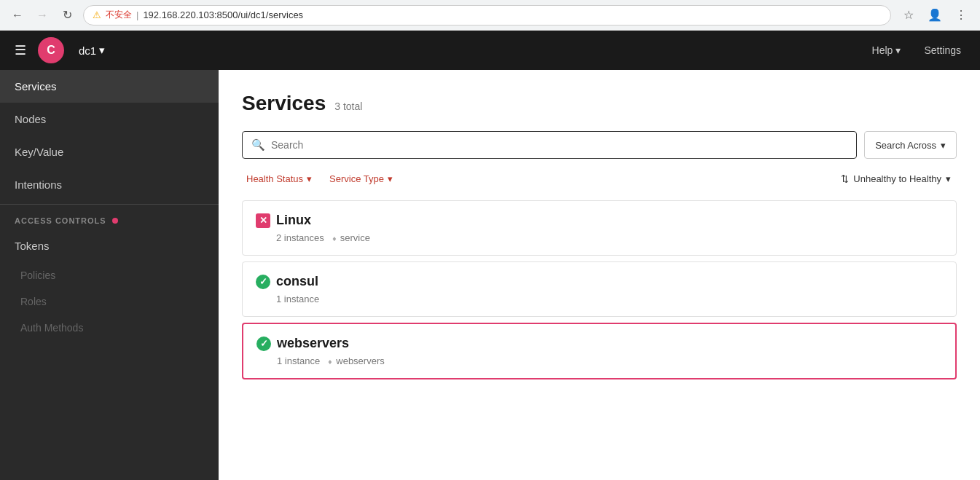  I want to click on access-controls-dot, so click(115, 221).